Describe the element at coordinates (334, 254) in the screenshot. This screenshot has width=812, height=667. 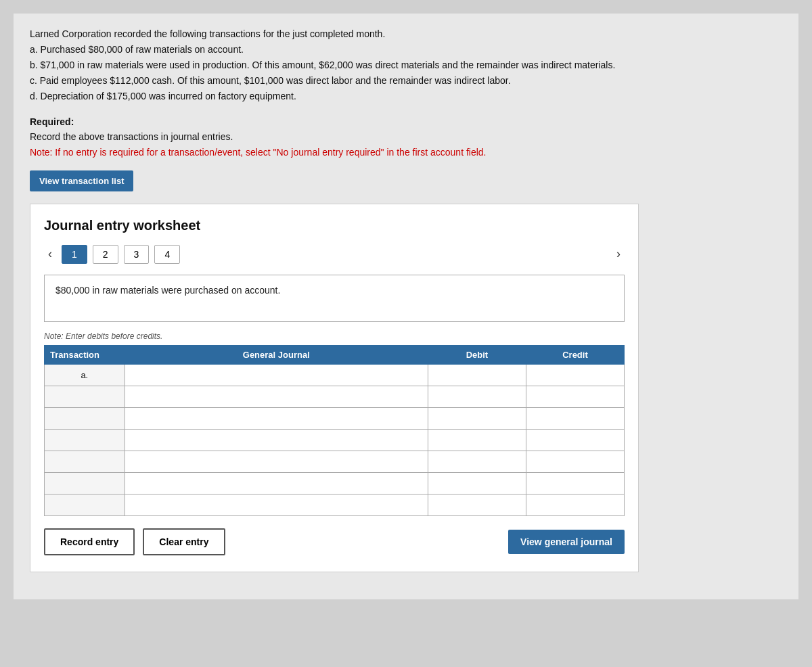
I see `tab-row: ‹ 1 2 3 4 ›` at that location.